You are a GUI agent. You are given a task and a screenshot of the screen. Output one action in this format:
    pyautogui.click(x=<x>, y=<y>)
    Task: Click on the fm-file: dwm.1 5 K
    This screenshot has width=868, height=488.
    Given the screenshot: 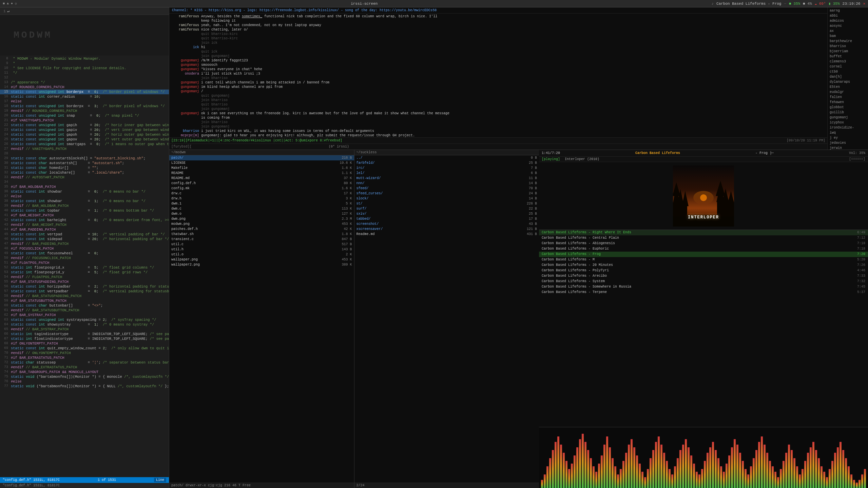 What is the action you would take?
    pyautogui.click(x=262, y=203)
    